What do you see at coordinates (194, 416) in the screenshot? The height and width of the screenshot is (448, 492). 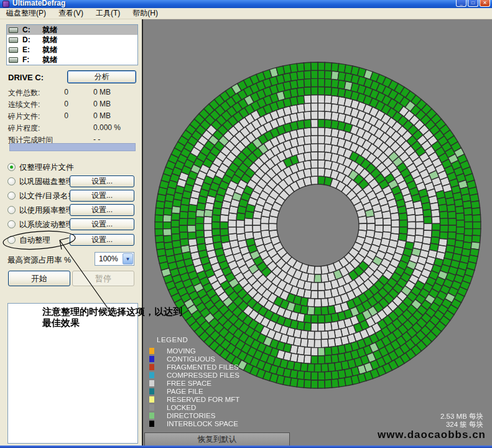 I see `legend-item-directories: DIRECTORIES` at bounding box center [194, 416].